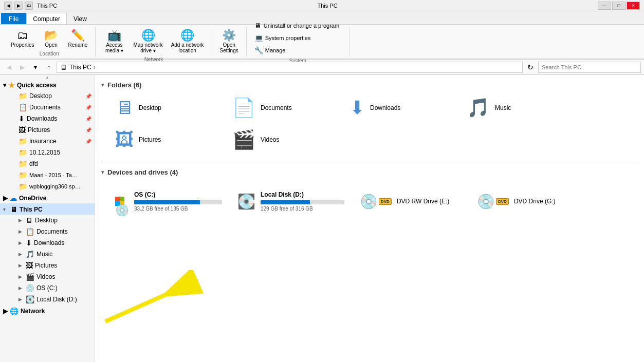 The width and height of the screenshot is (644, 362). What do you see at coordinates (114, 48) in the screenshot?
I see `access-media-label: Accessmedia ▾` at bounding box center [114, 48].